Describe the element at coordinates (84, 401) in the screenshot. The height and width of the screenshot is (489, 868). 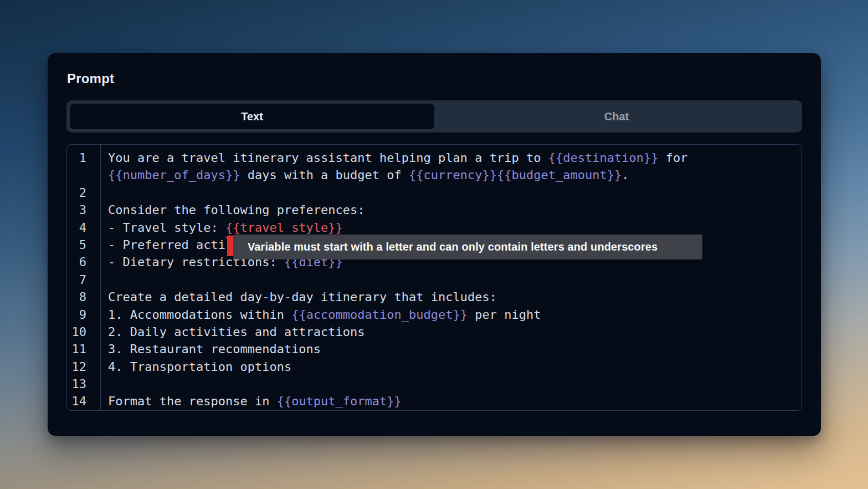
I see `line-number: 14` at that location.